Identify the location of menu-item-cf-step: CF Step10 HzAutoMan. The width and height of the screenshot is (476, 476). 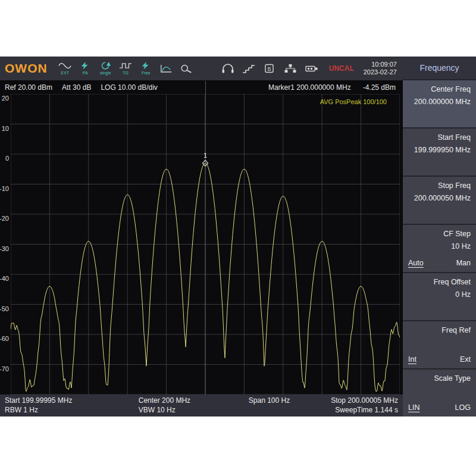
(439, 249).